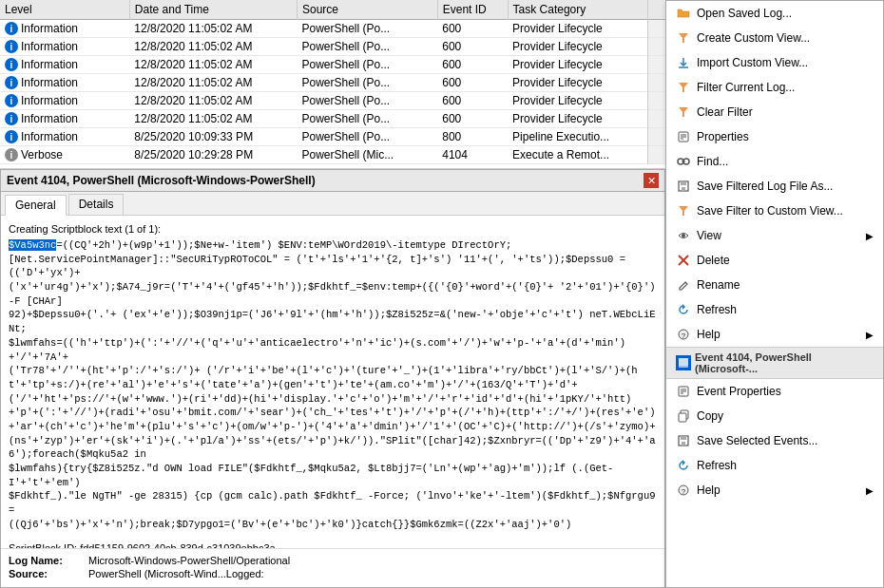 The height and width of the screenshot is (588, 884). What do you see at coordinates (713, 260) in the screenshot?
I see `menu-item-label: Delete` at bounding box center [713, 260].